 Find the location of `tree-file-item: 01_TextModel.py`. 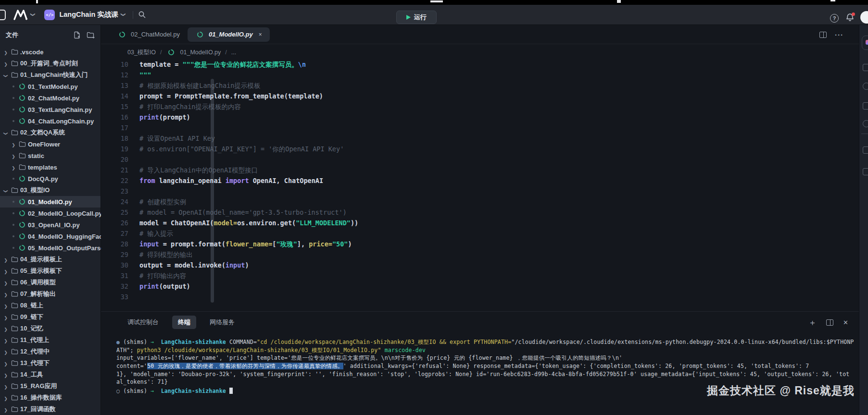

tree-file-item: 01_TextModel.py is located at coordinates (50, 86).